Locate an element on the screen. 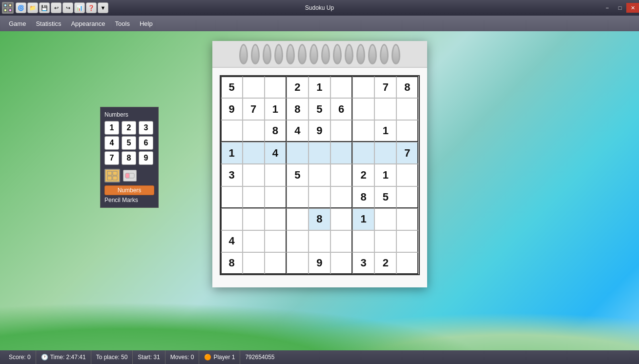  cell-6-4: 8 is located at coordinates (319, 220).